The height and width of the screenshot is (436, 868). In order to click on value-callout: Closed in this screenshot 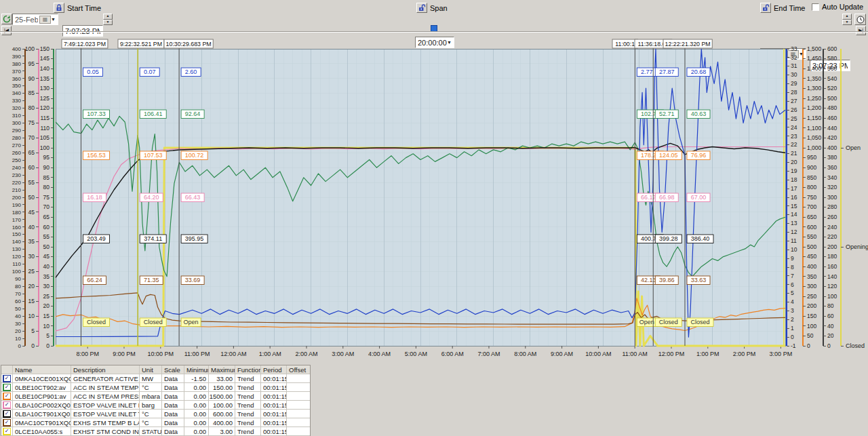, I will do `click(96, 323)`.